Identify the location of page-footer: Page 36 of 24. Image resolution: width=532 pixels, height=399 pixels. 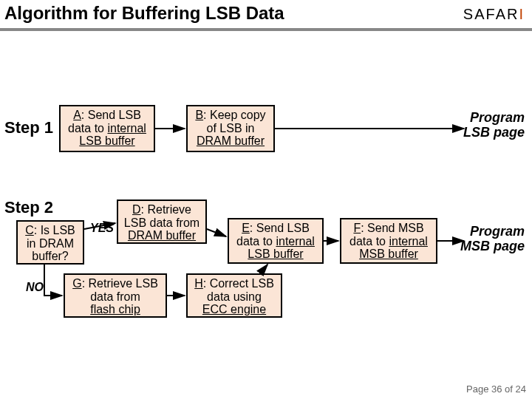
(497, 389).